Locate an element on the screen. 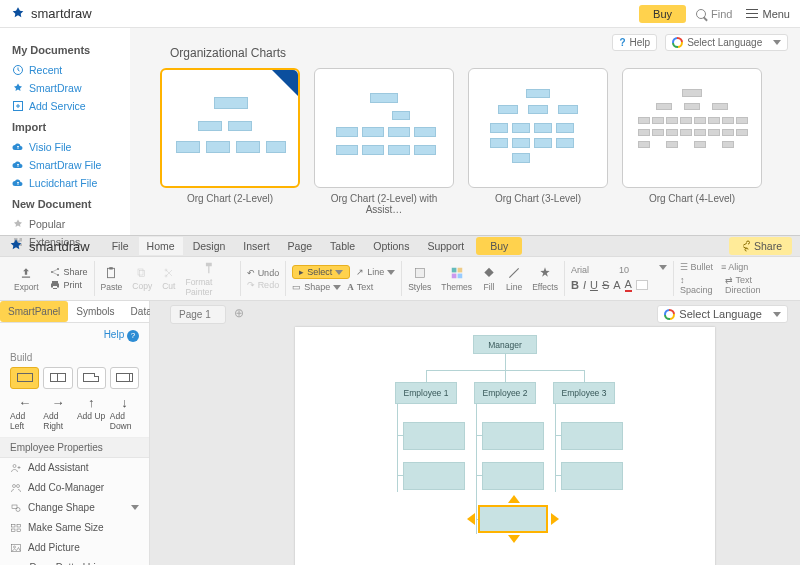  sidebar-item-popular: Popular is located at coordinates (67, 224).